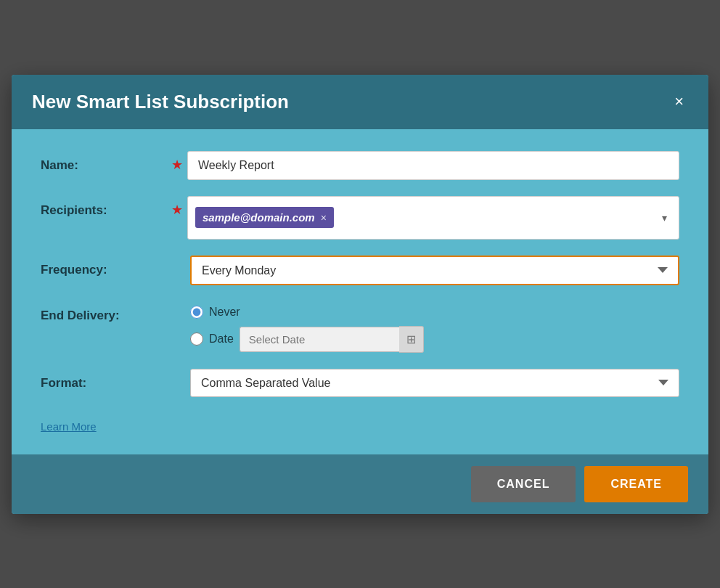 The width and height of the screenshot is (720, 588). Describe the element at coordinates (106, 266) in the screenshot. I see `frequency-label: Frequency:` at that location.